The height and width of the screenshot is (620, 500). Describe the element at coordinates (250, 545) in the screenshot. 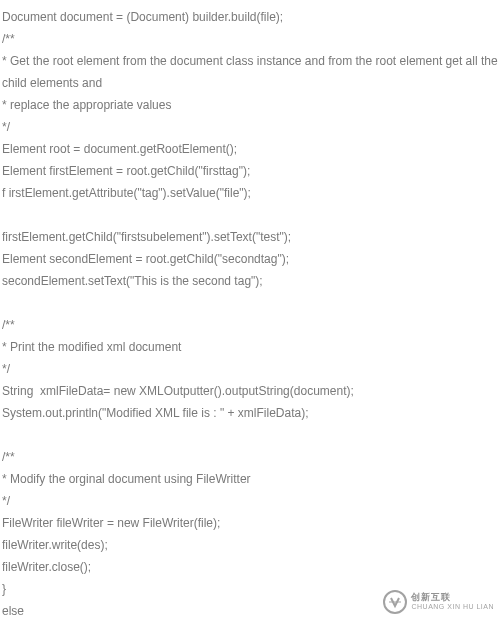

I see `code-line: fileWriter.write(des);` at that location.